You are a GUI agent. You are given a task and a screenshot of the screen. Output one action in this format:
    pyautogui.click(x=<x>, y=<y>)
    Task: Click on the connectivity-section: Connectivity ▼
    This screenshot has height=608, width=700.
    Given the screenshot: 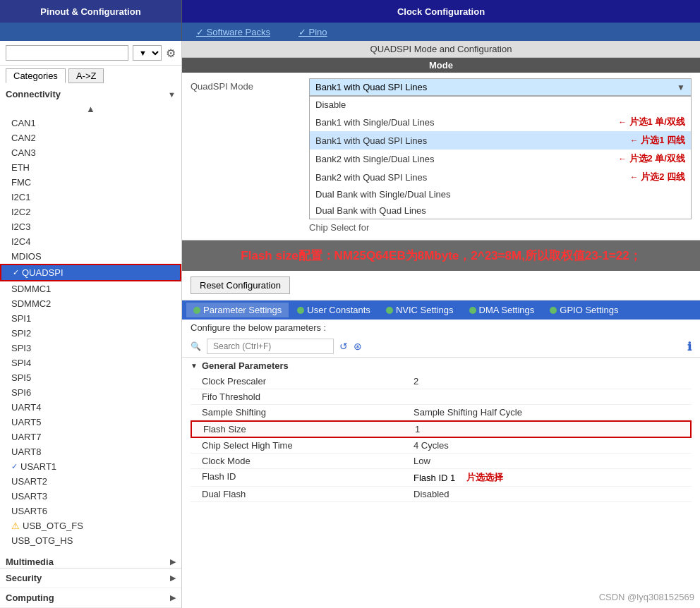 What is the action you would take?
    pyautogui.click(x=90, y=95)
    